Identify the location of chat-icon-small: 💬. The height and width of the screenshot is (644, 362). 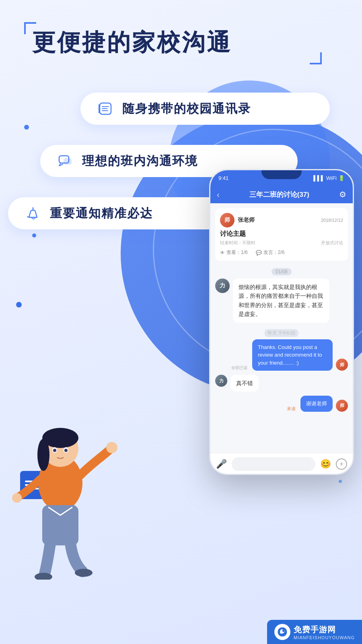
(259, 253).